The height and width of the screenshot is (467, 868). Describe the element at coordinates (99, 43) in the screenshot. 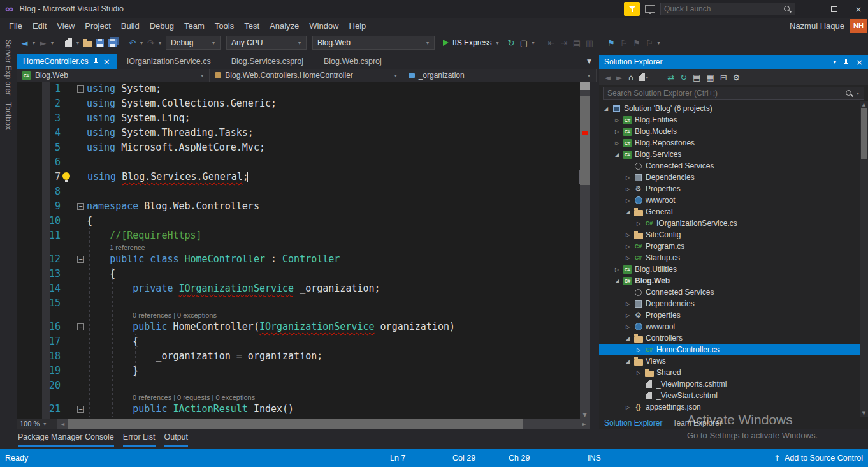

I see `save-icon` at that location.